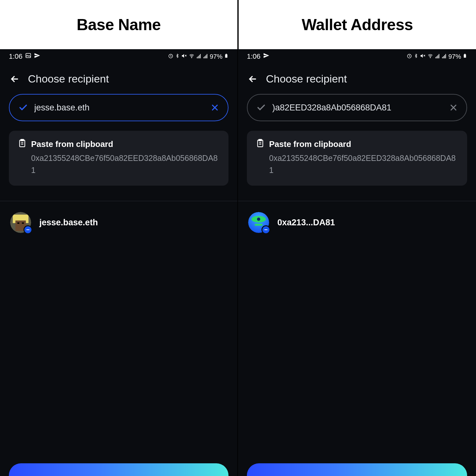  I want to click on result-row: jesse.base.eth, so click(119, 222).